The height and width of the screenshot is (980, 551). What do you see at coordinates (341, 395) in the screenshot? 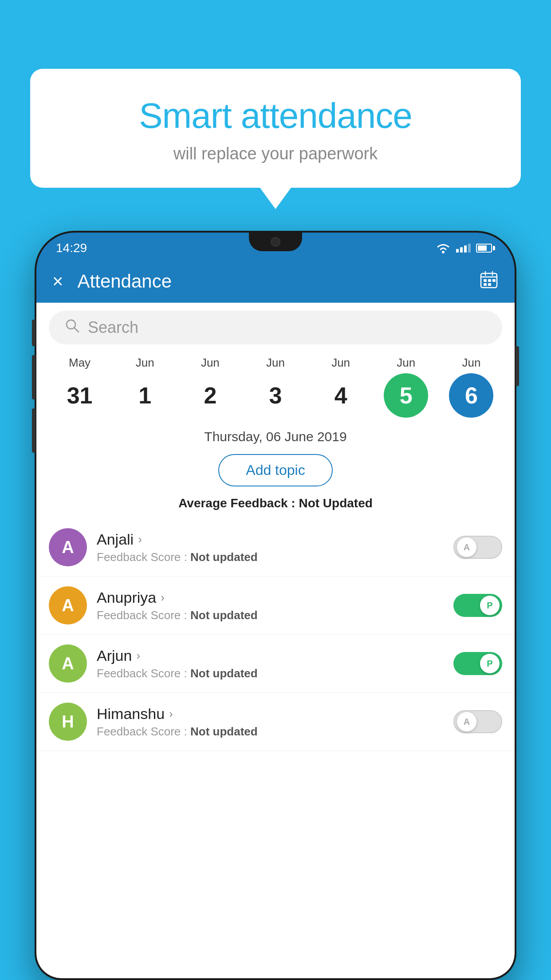
I see `date-number: 4` at bounding box center [341, 395].